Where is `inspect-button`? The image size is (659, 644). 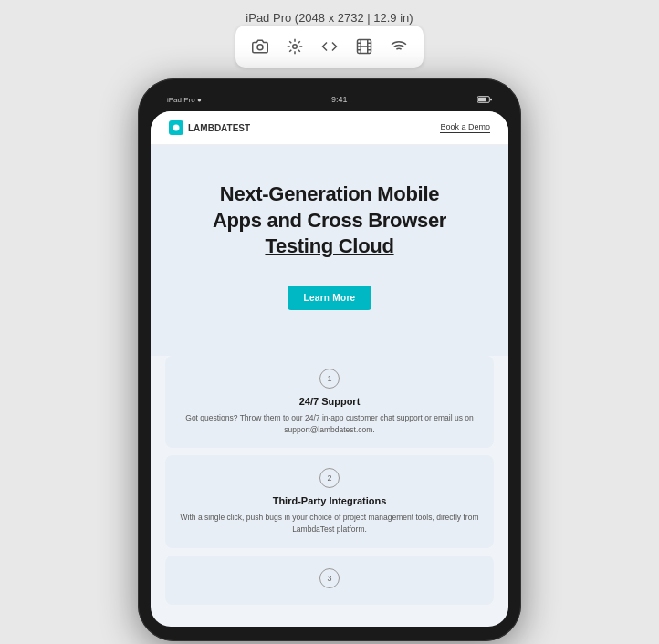 inspect-button is located at coordinates (295, 47).